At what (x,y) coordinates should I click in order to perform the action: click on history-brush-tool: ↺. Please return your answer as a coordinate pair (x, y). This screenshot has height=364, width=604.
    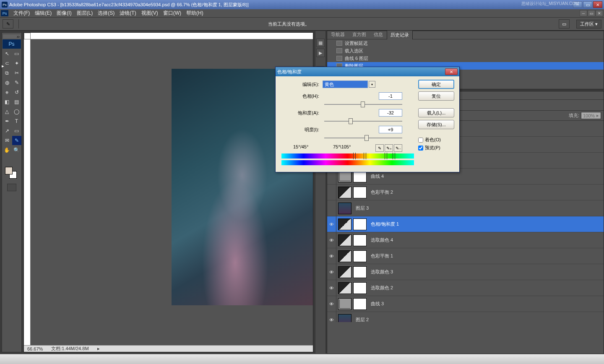
    Looking at the image, I should click on (17, 92).